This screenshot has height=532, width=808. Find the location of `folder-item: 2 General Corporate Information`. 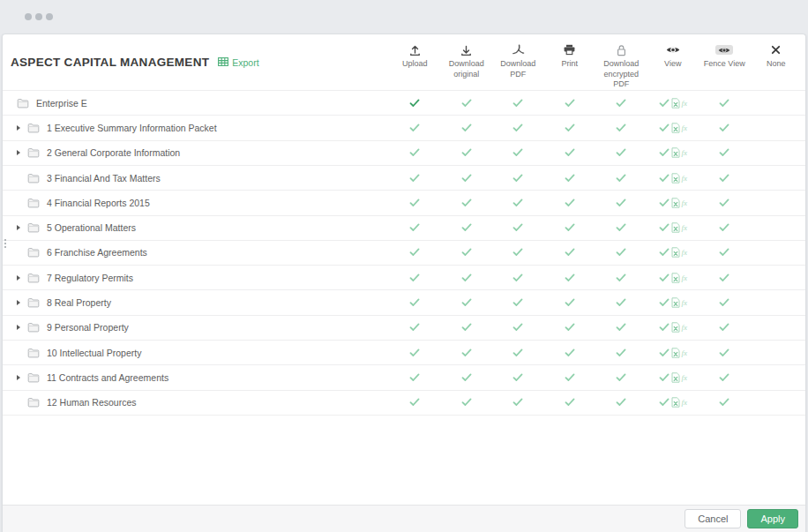

folder-item: 2 General Corporate Information is located at coordinates (196, 153).